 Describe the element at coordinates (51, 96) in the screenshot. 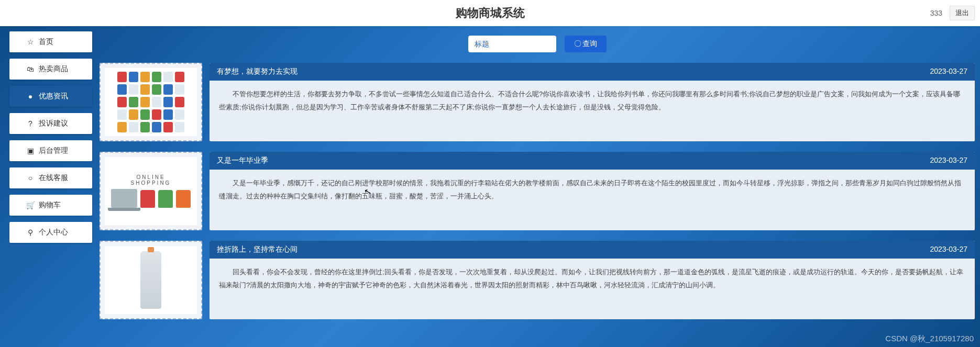

I see `nav-news: ●优惠资讯` at that location.